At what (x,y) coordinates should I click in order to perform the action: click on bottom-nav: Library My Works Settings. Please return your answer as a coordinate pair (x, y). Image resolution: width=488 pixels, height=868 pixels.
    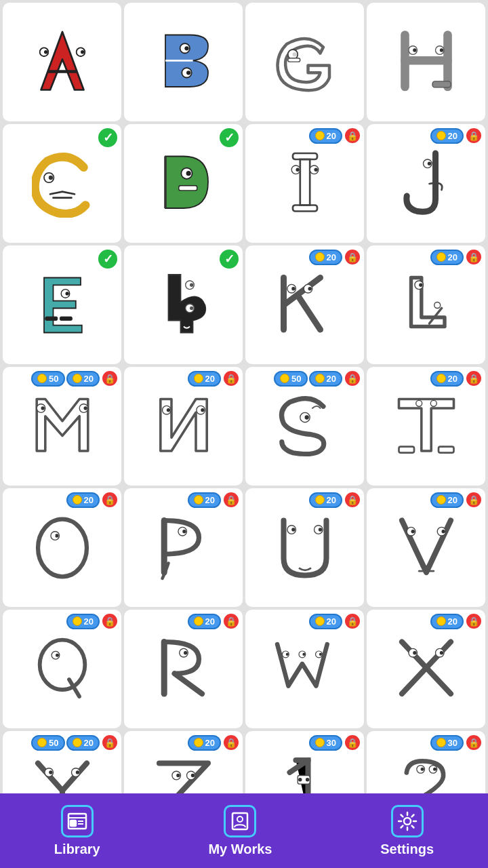
    Looking at the image, I should click on (244, 831).